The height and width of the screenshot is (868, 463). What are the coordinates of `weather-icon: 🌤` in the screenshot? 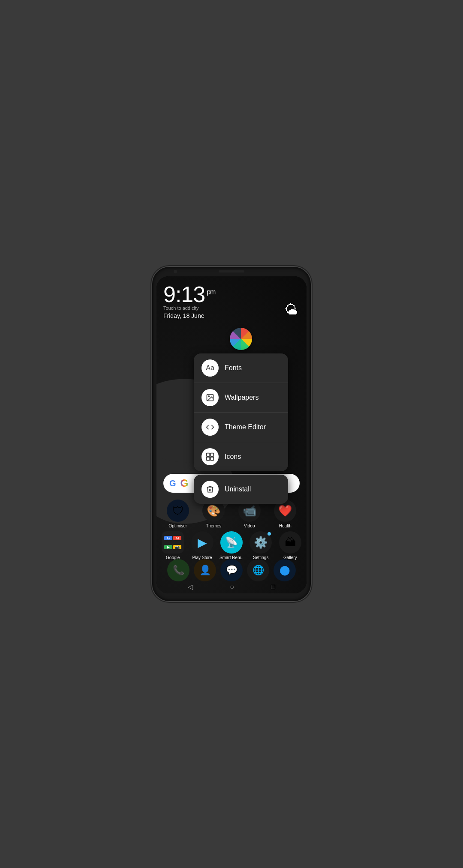 It's located at (291, 310).